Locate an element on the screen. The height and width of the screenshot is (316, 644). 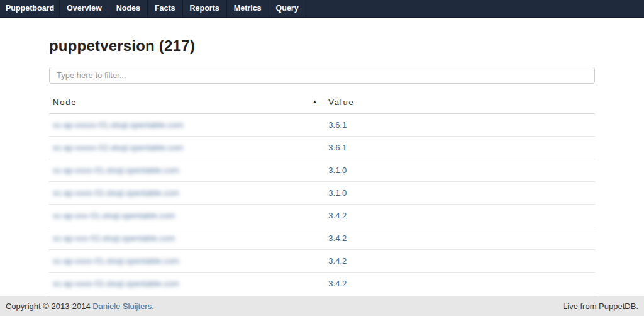
column-header-node: Node ▲ is located at coordinates (187, 104).